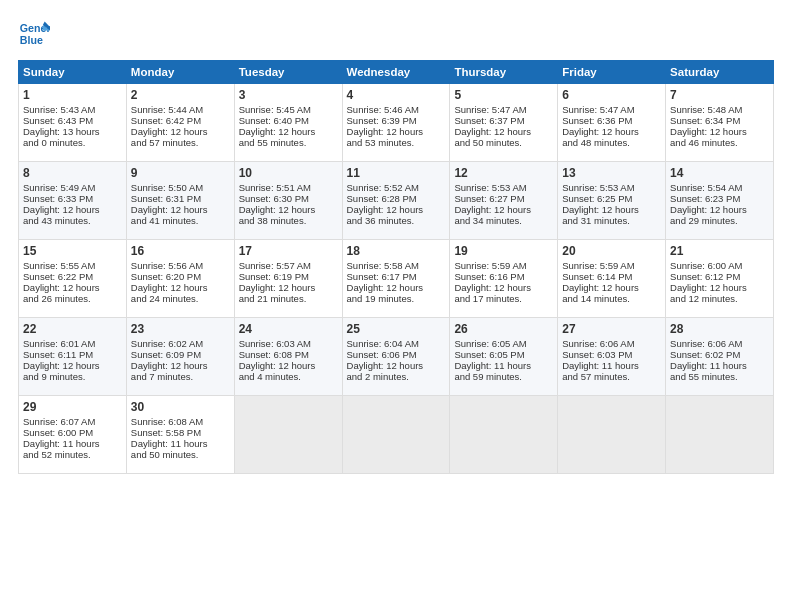  Describe the element at coordinates (382, 120) in the screenshot. I see `sunset-text: Sunset: 6:39 PM` at that location.